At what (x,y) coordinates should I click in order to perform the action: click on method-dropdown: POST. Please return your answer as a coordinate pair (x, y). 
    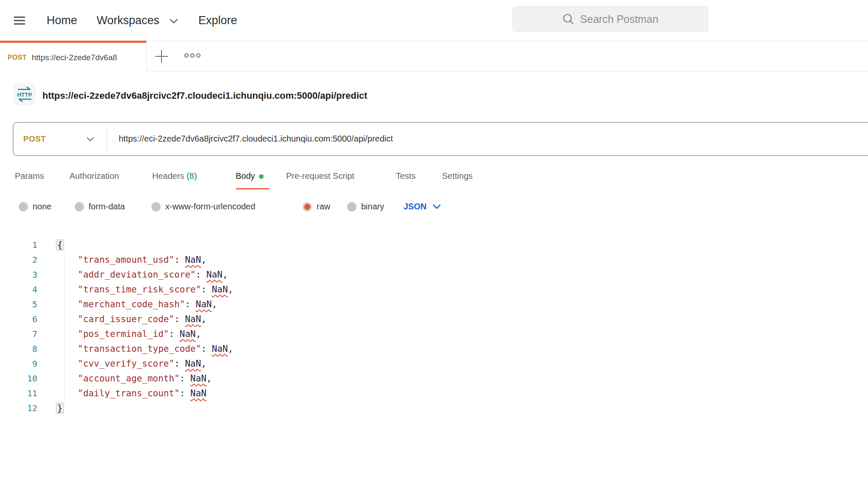
    Looking at the image, I should click on (66, 139).